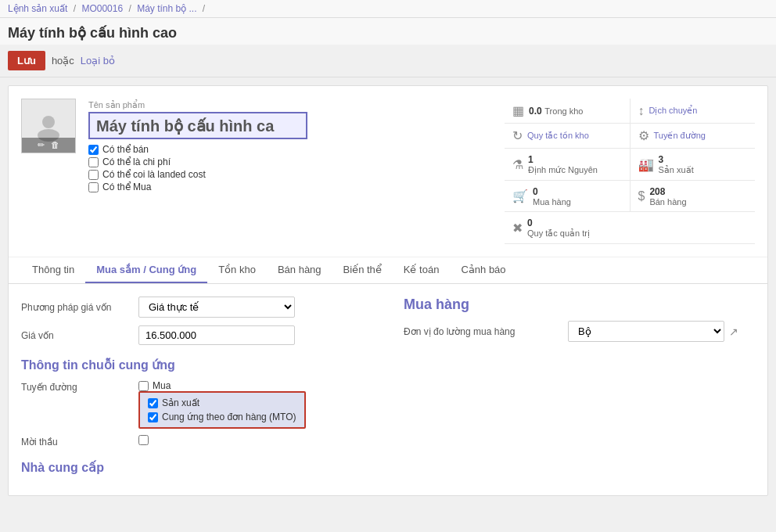  I want to click on tuyen-duong-icon: ⚙, so click(644, 136).